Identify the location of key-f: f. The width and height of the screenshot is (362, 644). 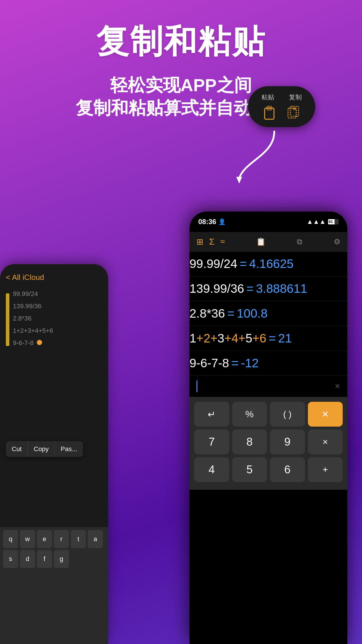
(44, 559).